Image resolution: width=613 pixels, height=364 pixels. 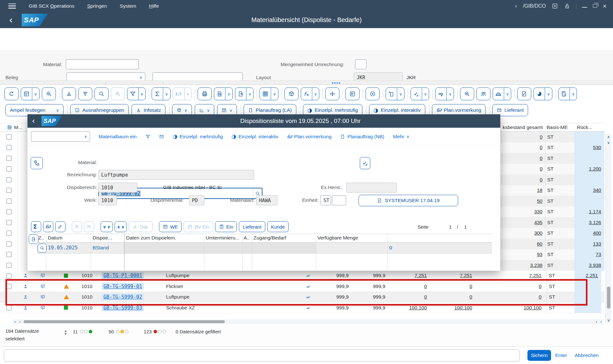 I want to click on kunde-button: Kunde, so click(x=278, y=227).